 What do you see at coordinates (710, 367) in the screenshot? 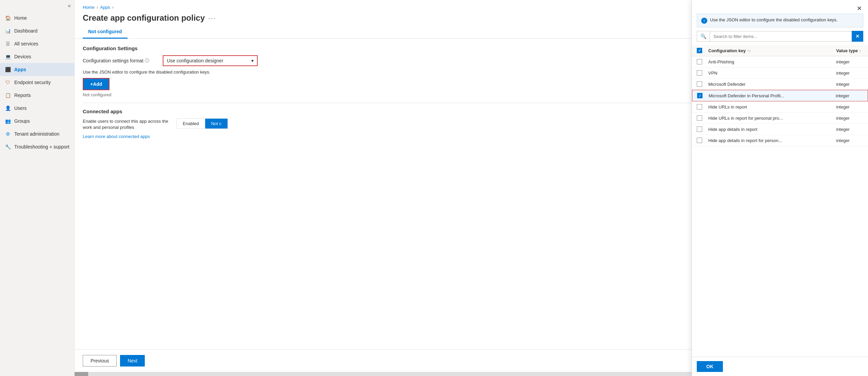
I see `ok-button: OK` at bounding box center [710, 367].